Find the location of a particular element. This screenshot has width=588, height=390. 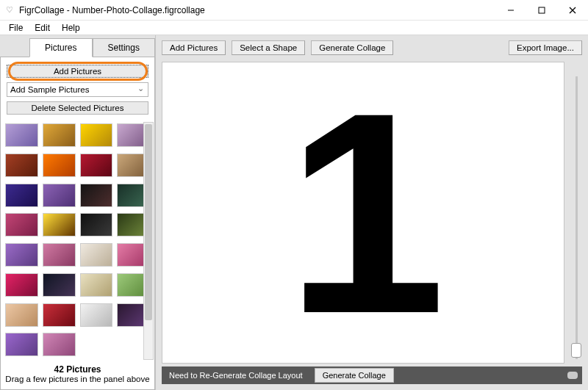

status-message: Need to Re-Generate Collage Layout is located at coordinates (236, 375).